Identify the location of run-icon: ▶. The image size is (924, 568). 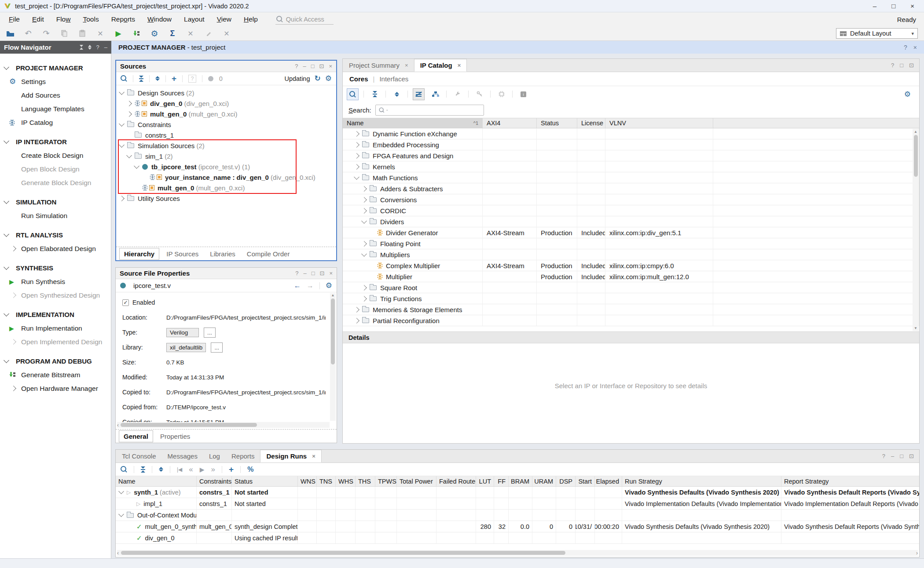
(202, 470).